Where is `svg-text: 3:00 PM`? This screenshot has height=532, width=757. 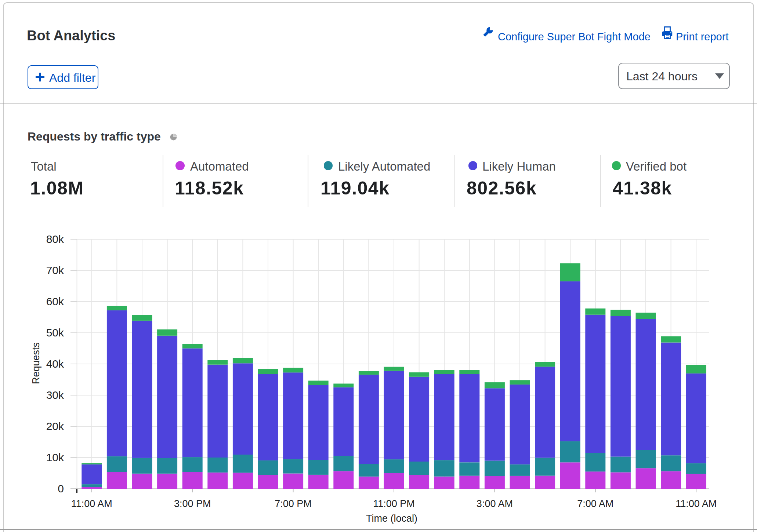
svg-text: 3:00 PM is located at coordinates (192, 504).